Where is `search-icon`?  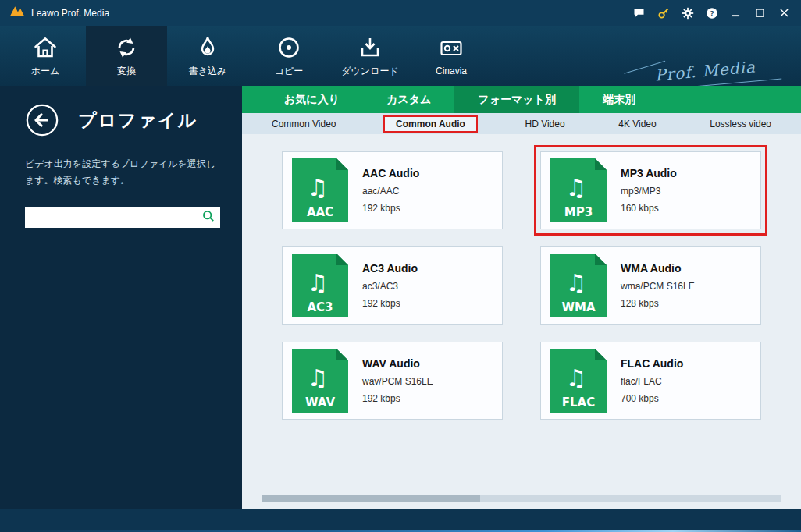 search-icon is located at coordinates (208, 218).